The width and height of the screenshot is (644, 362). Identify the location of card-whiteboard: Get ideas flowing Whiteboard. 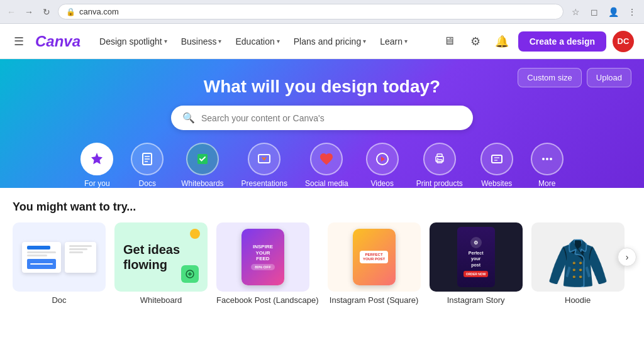
(161, 264).